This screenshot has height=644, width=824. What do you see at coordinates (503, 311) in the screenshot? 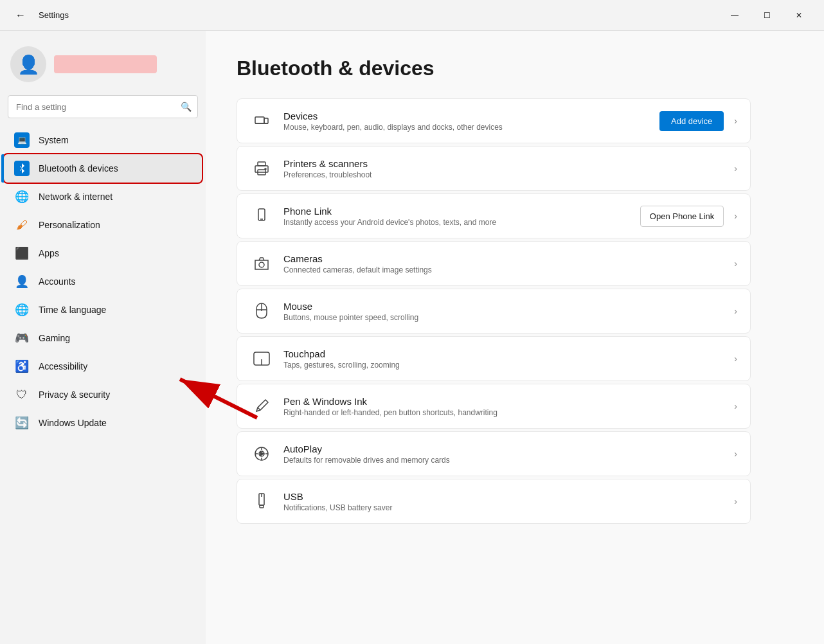
I see `mouse-text: Mouse Buttons, mouse pointer speed, scro…` at bounding box center [503, 311].